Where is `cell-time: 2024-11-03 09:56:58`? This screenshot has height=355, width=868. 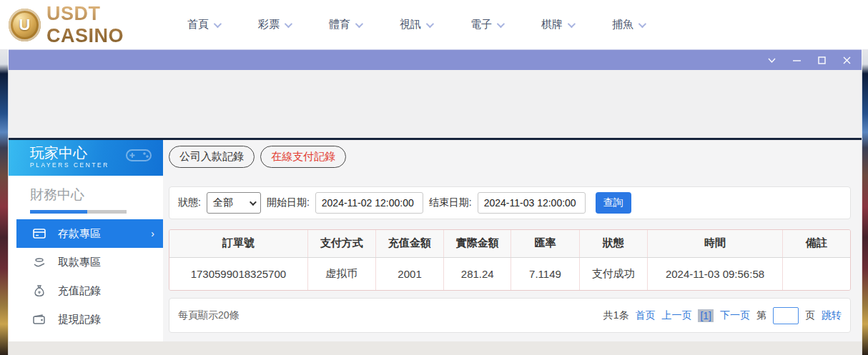 cell-time: 2024-11-03 09:56:58 is located at coordinates (715, 274).